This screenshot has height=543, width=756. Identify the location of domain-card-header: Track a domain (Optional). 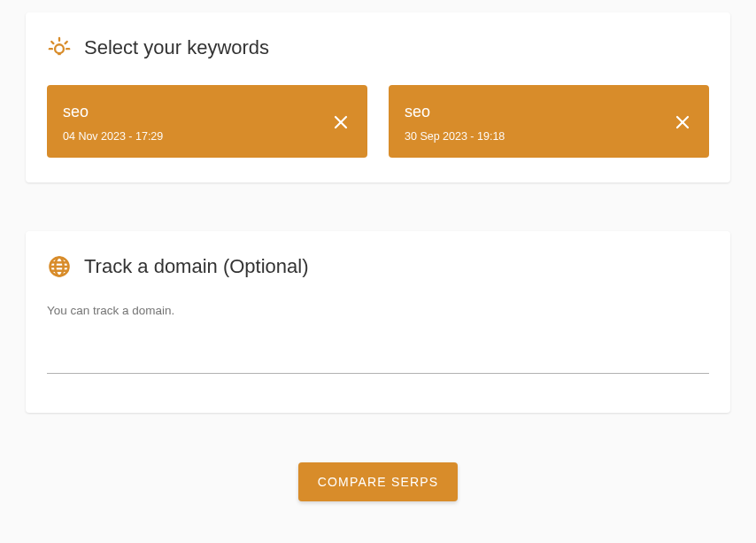
(378, 267).